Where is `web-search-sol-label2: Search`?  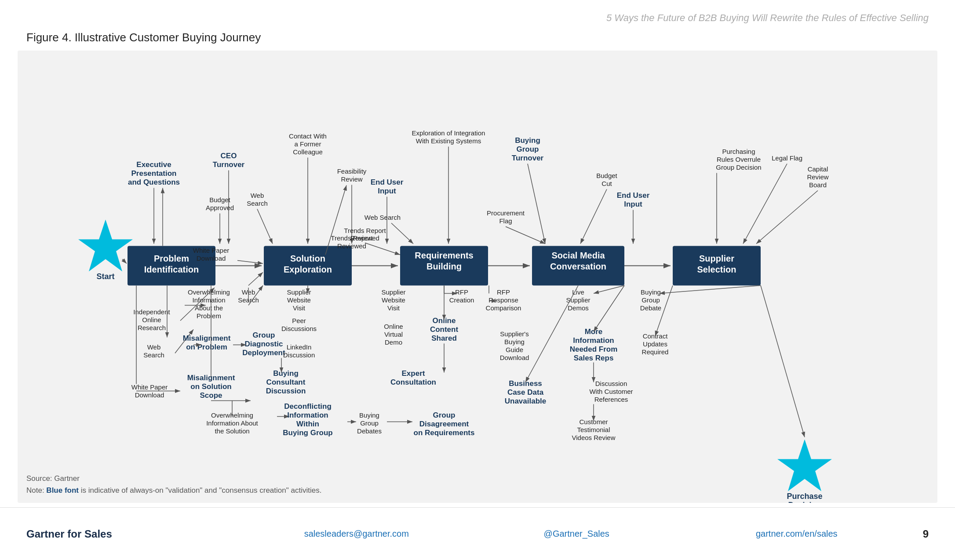 web-search-sol-label2: Search is located at coordinates (257, 203).